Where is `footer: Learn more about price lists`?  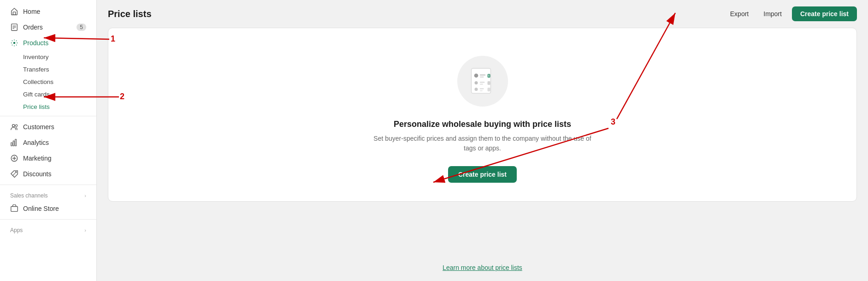 footer: Learn more about price lists is located at coordinates (482, 268).